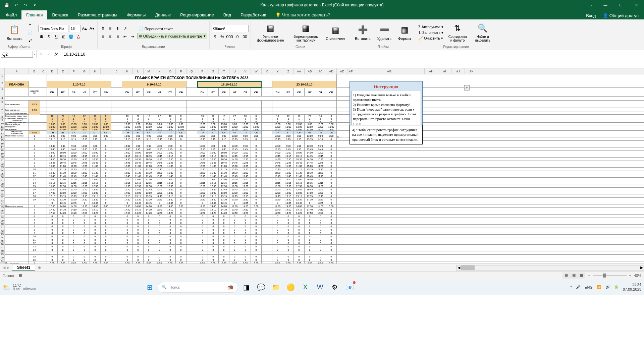  Describe the element at coordinates (632, 287) in the screenshot. I see `clock: 11:24 07.09.2023` at that location.